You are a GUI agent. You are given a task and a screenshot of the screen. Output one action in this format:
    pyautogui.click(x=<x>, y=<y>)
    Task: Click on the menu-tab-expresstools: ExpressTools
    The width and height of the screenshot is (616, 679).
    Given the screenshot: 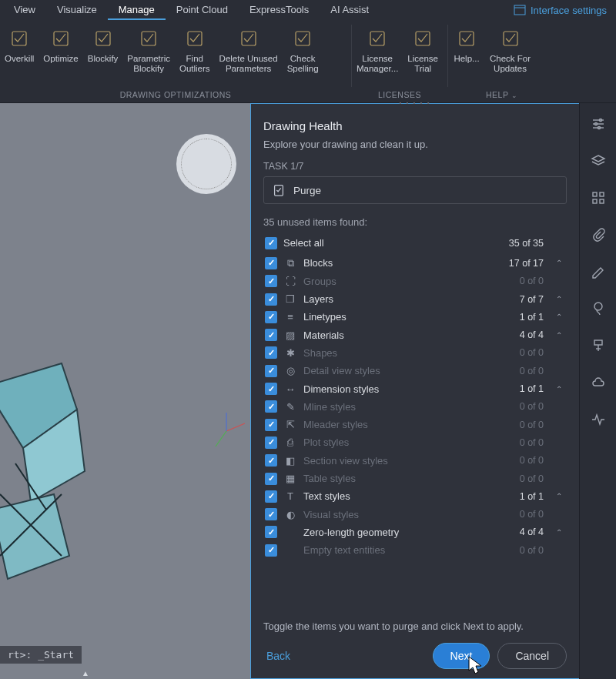 What is the action you would take?
    pyautogui.click(x=279, y=11)
    